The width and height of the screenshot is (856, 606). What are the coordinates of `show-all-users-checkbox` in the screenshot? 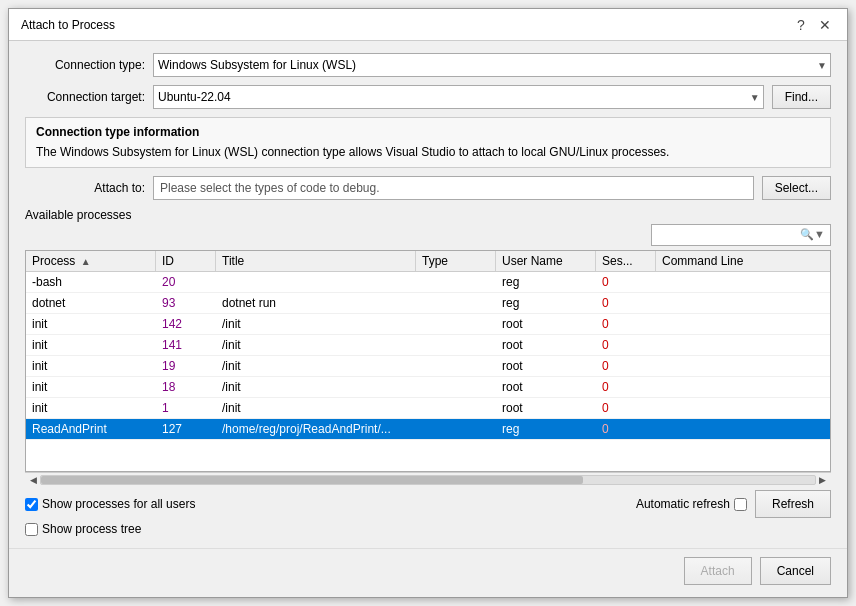 It's located at (32, 504).